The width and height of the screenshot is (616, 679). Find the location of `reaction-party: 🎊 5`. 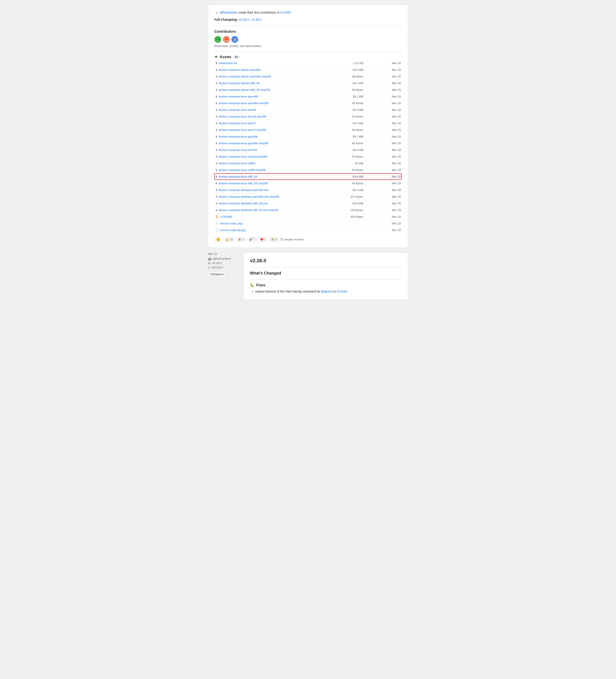

reaction-party: 🎊 5 is located at coordinates (274, 239).